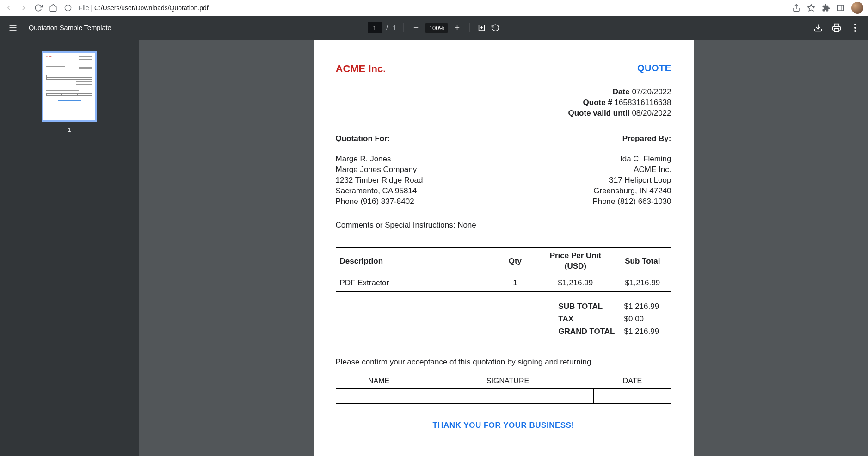 The image size is (868, 456). Describe the element at coordinates (152, 8) in the screenshot. I see `url-path: C:/Users/user/Downloads/Quotation.pdf` at that location.